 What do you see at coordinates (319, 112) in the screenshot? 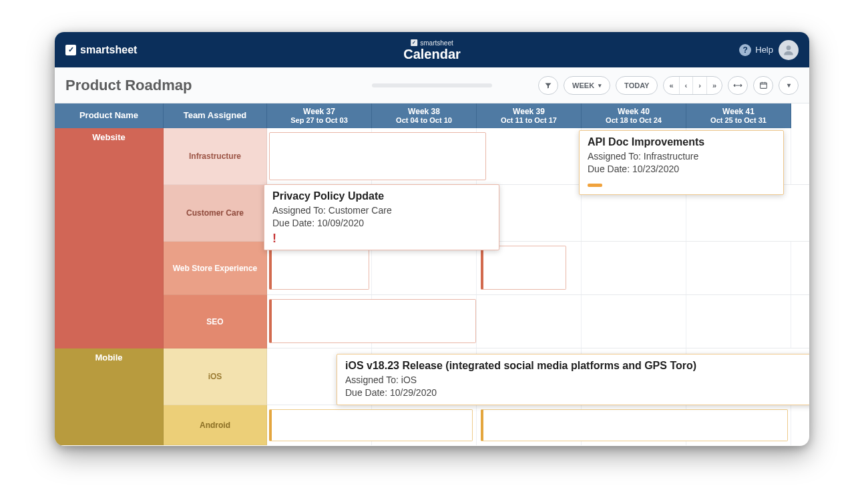
I see `col-week-name: Week 37` at bounding box center [319, 112].